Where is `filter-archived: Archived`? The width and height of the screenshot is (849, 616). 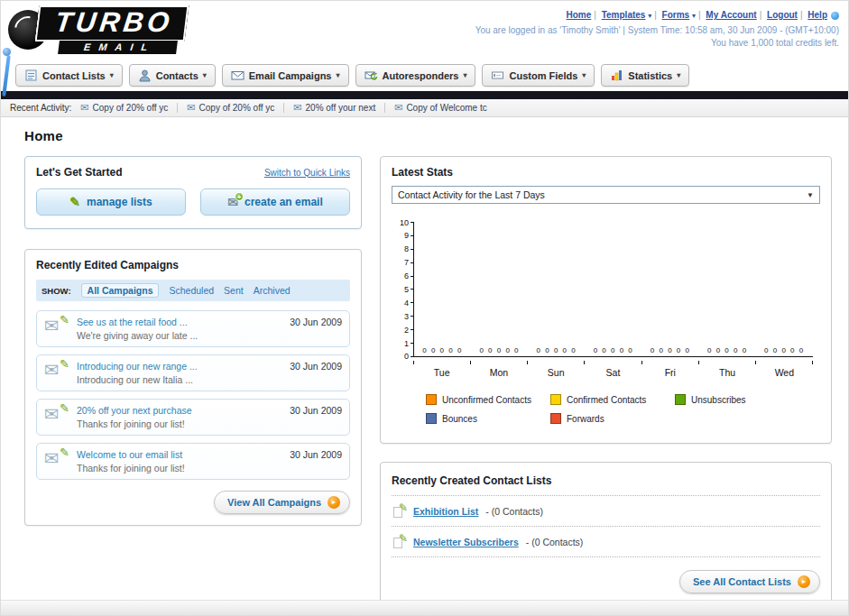
filter-archived: Archived is located at coordinates (272, 290).